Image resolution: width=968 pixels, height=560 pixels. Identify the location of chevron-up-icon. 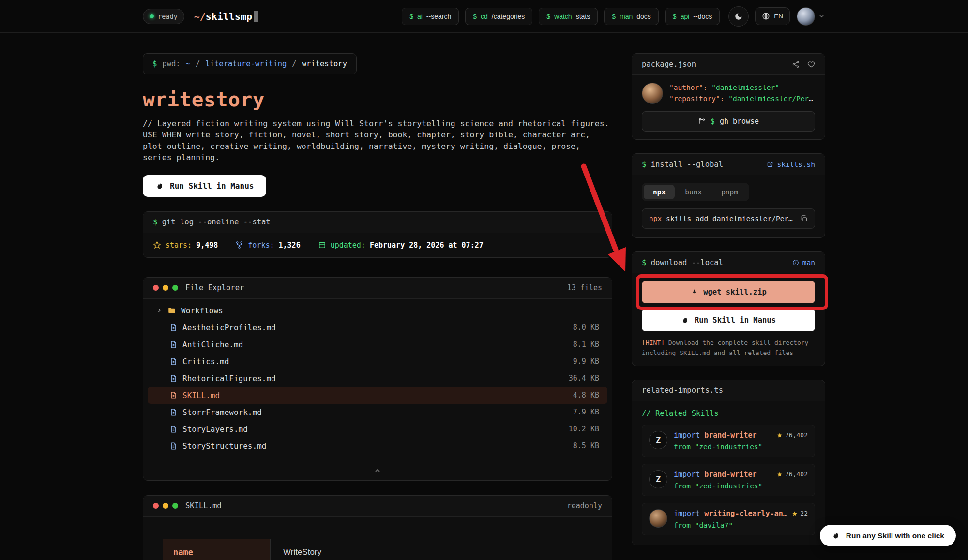
(378, 471).